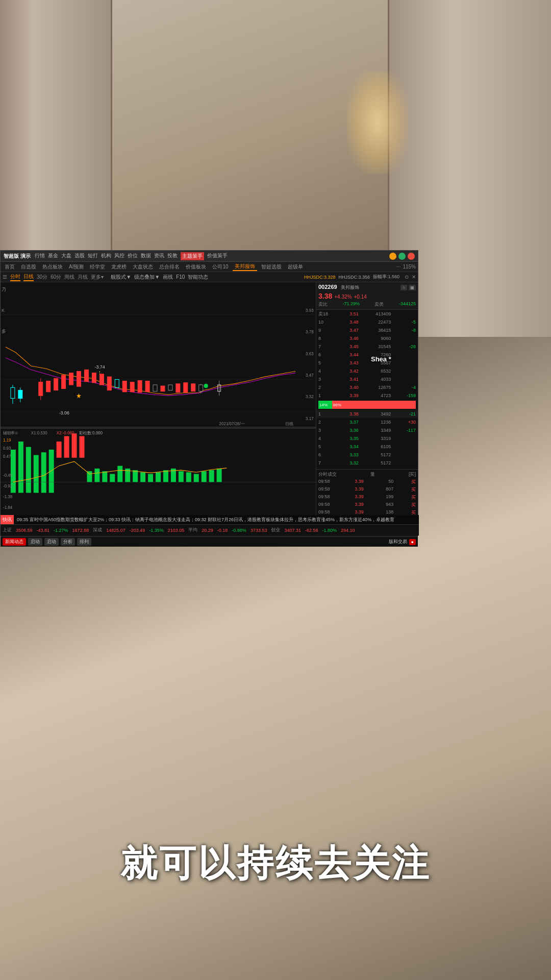  What do you see at coordinates (93, 256) in the screenshot?
I see `nav-short: 短打` at bounding box center [93, 256].